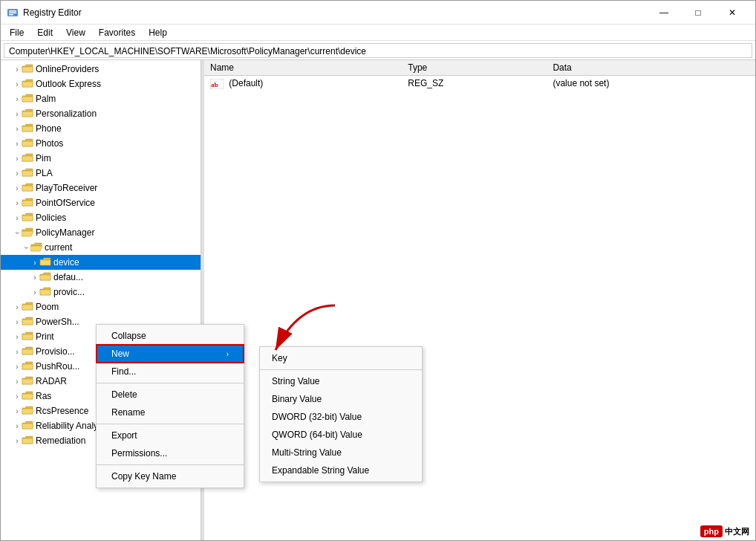 The height and width of the screenshot is (541, 756). I want to click on tree-label: PolicyManager, so click(65, 233).